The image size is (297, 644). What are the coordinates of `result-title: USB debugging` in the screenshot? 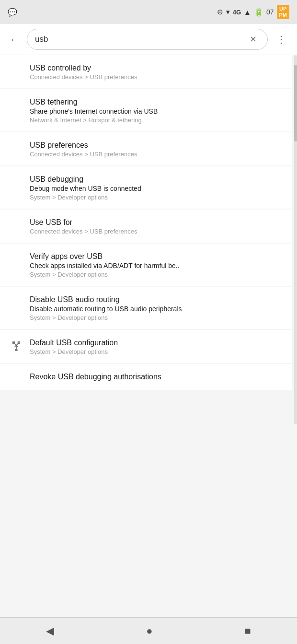 It's located at (156, 179).